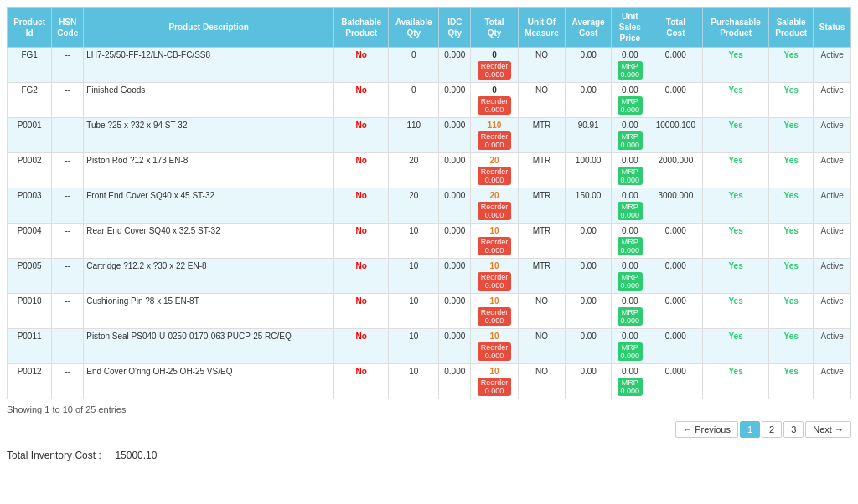 This screenshot has height=504, width=858. Describe the element at coordinates (68, 28) in the screenshot. I see `col-hsn-code: HSNCode` at that location.